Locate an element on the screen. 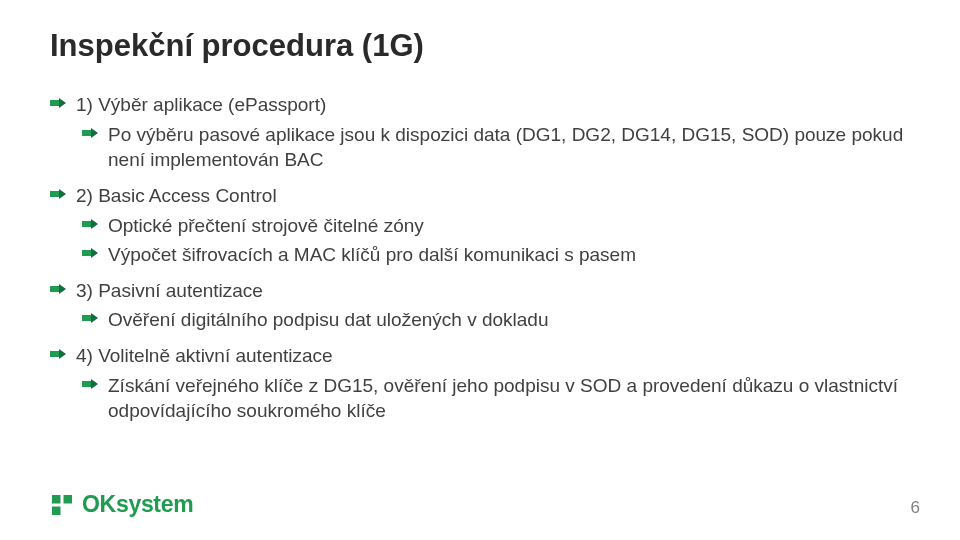 The height and width of the screenshot is (540, 960). list-item-text: Výpočet šifrovacích a MAC klíčů pro dalš… is located at coordinates (509, 255).